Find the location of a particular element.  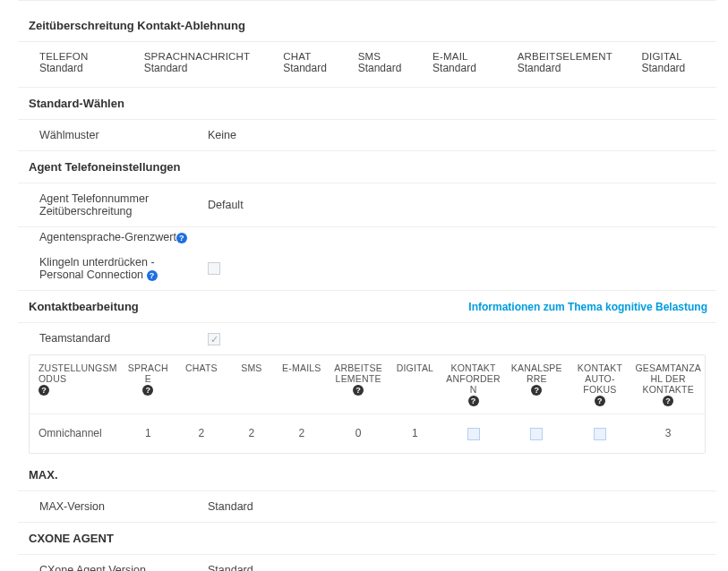

dial-pattern-label: Wählmuster is located at coordinates (116, 135).